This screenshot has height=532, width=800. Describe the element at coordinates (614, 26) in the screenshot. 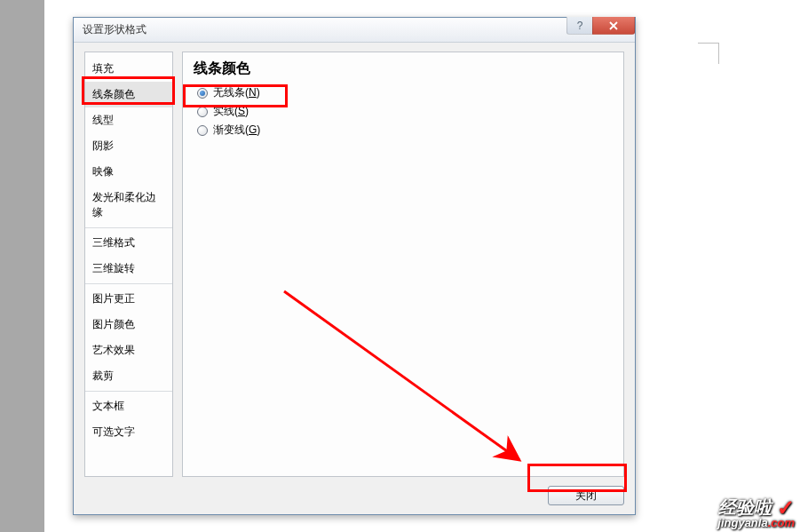

I see `window-close-button` at that location.